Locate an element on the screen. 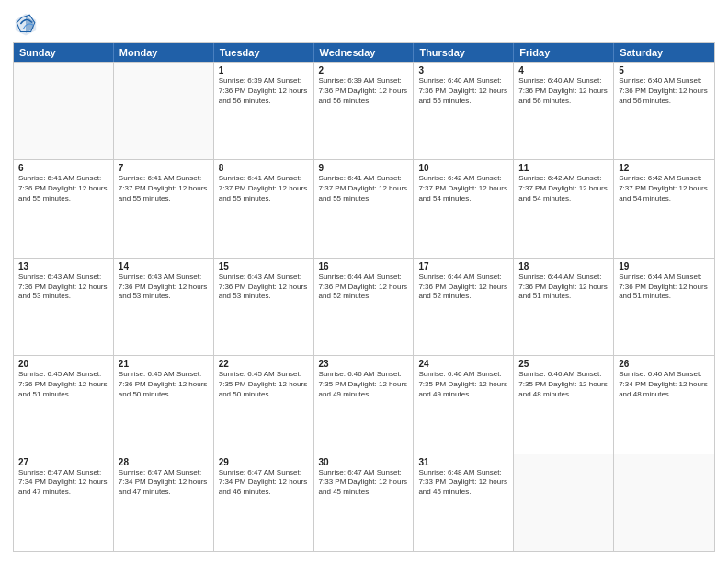 The width and height of the screenshot is (728, 563). calendar-day-16: 16Sunrise: 6:44 AM Sunset: 7:36 PM Dayli… is located at coordinates (364, 307).